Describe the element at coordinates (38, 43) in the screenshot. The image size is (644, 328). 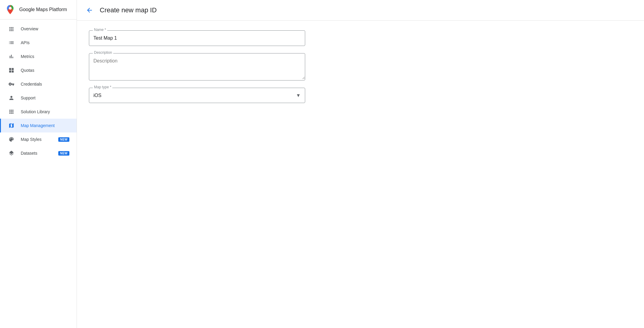
I see `sidebar-item-apis: APIs` at that location.